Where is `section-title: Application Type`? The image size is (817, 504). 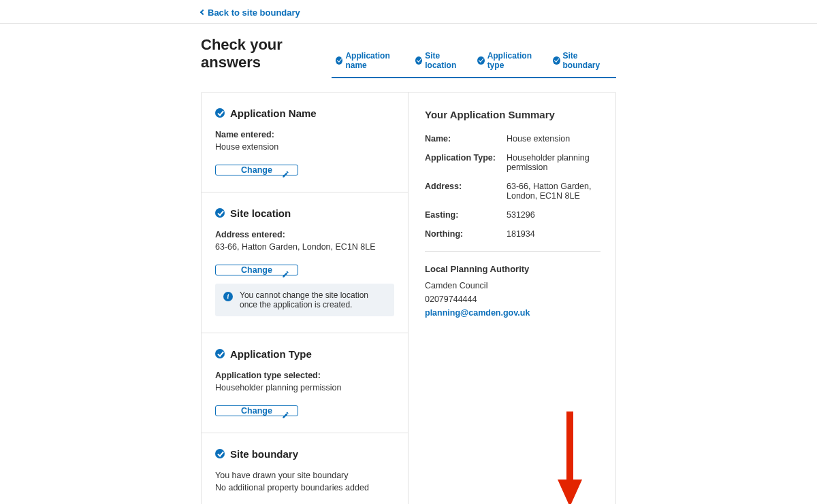
section-title: Application Type is located at coordinates (305, 354).